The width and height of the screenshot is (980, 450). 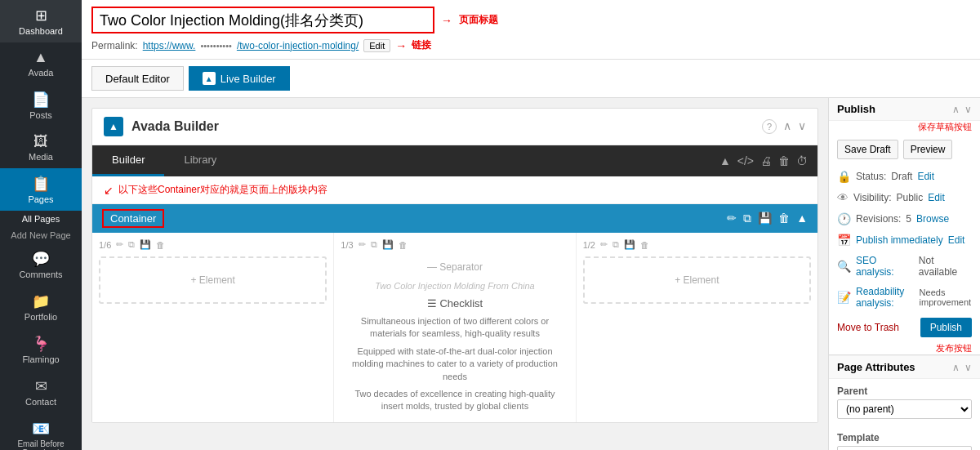 I want to click on col3-edit-icon: ✏, so click(x=604, y=245).